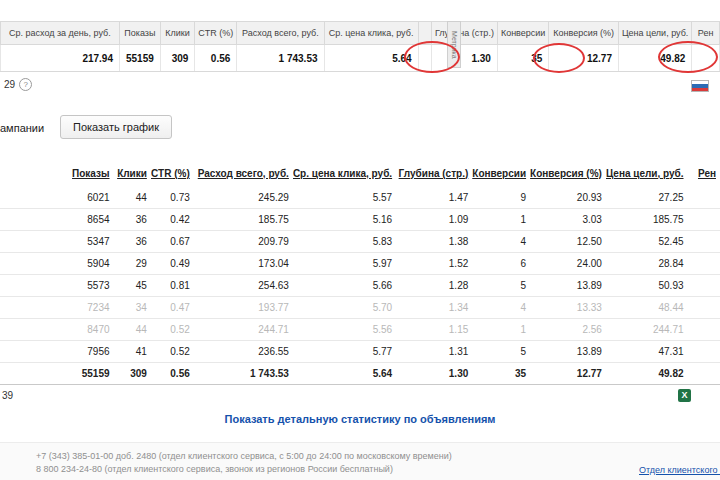 The height and width of the screenshot is (480, 720). I want to click on cell: 0.47, so click(172, 308).